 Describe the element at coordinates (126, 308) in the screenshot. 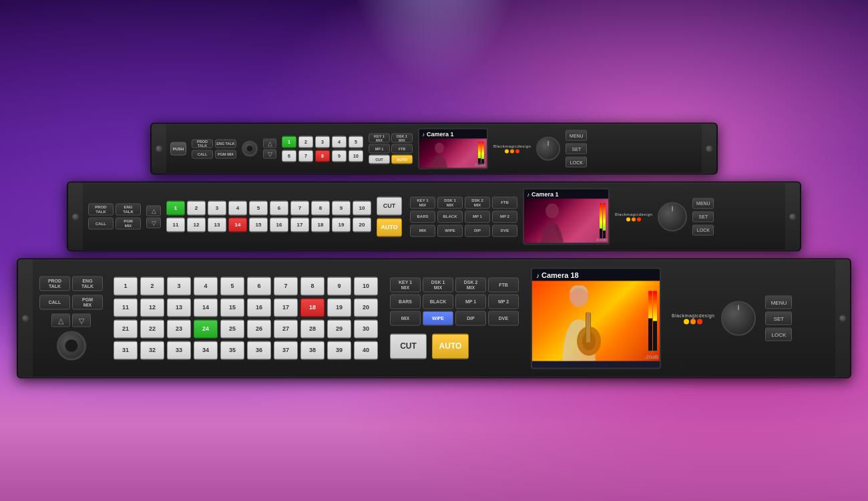

I see `num-btn-3-11: 11` at that location.